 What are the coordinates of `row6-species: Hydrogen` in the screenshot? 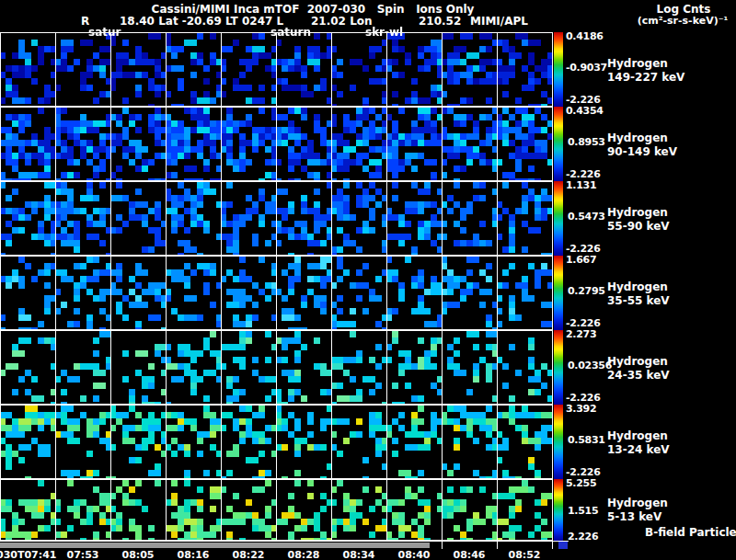 It's located at (638, 436).